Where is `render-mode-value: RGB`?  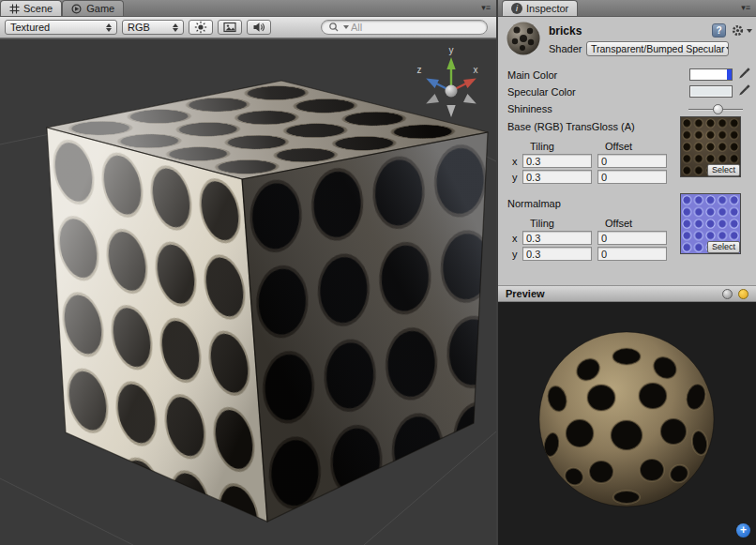 render-mode-value: RGB is located at coordinates (139, 27).